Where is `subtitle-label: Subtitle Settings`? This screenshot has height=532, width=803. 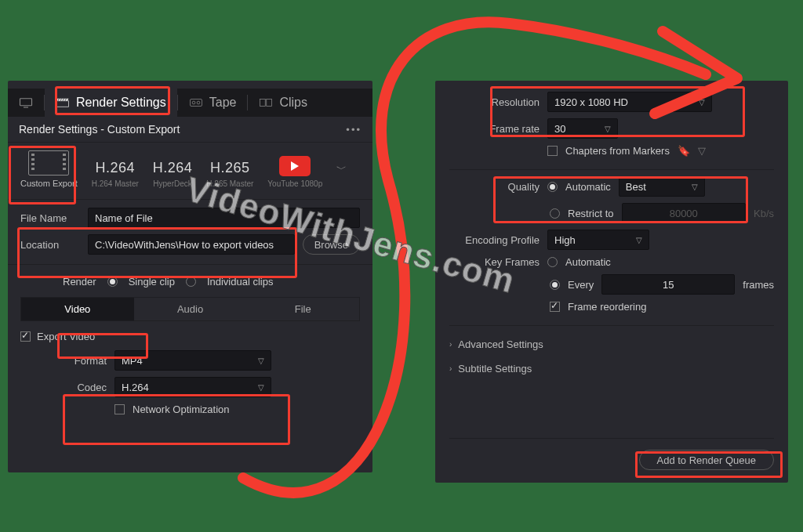
subtitle-label: Subtitle Settings is located at coordinates (495, 368).